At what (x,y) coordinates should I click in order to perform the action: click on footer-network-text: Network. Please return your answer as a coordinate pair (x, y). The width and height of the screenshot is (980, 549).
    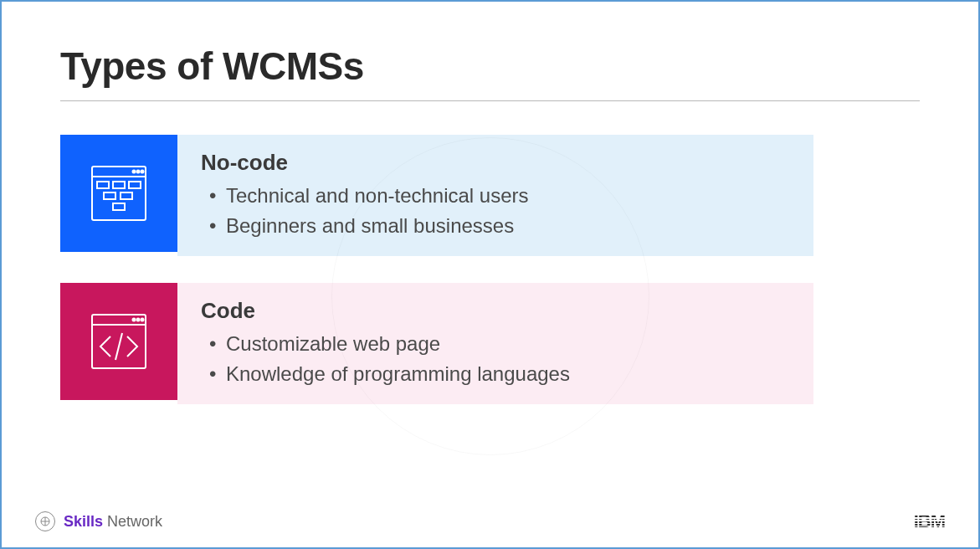
    Looking at the image, I should click on (135, 521).